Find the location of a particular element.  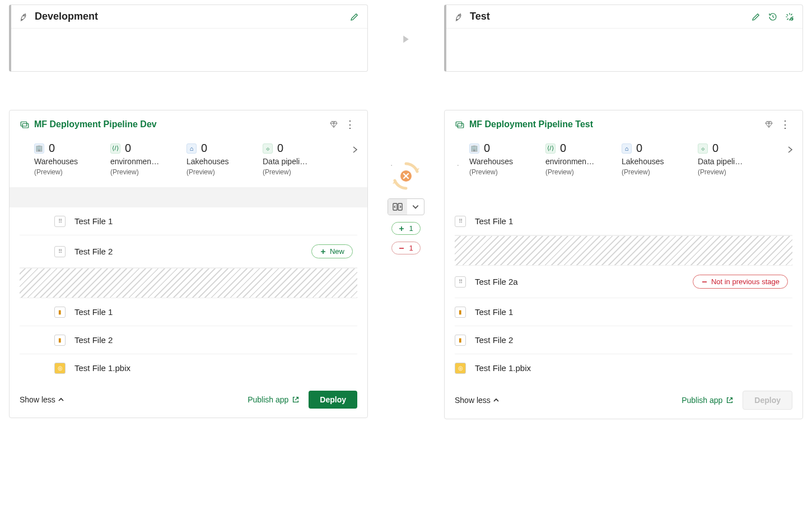

selected-band is located at coordinates (188, 197).